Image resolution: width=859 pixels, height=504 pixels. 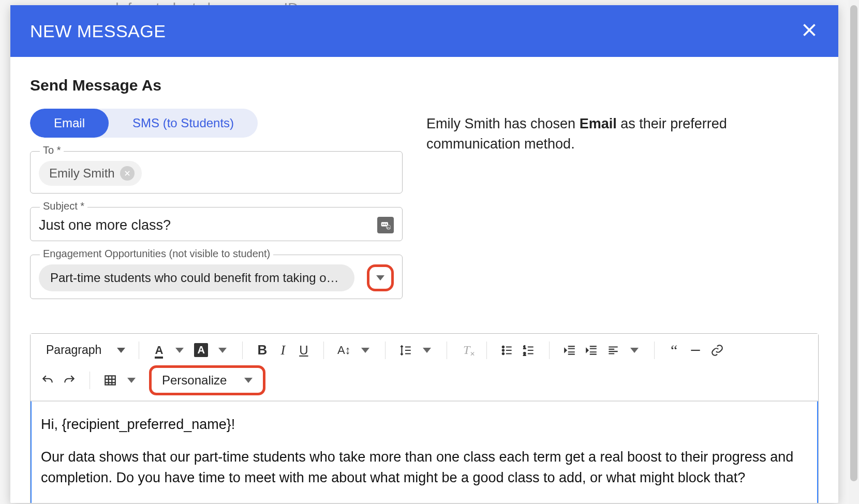 I want to click on engagement-label: Engagement Opportunities (not visible to…, so click(x=156, y=254).